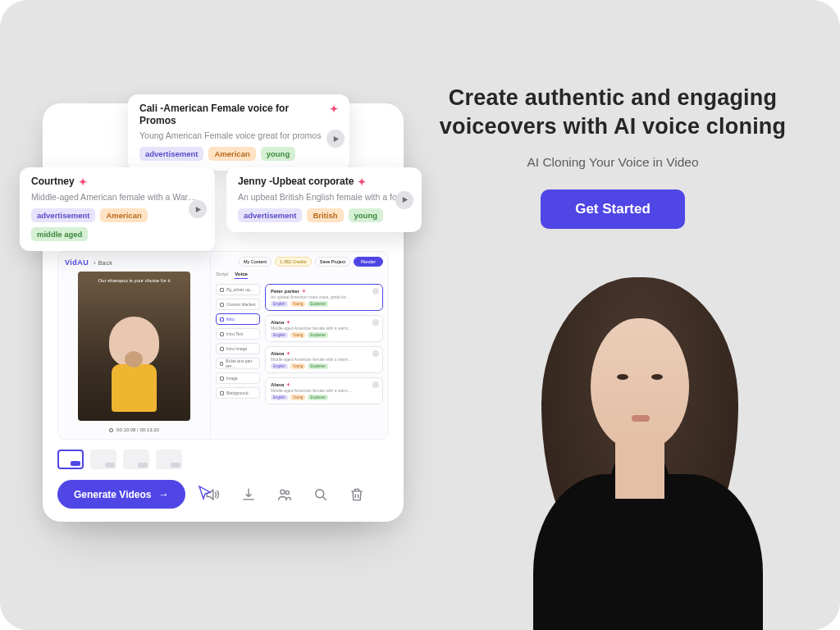 The width and height of the screenshot is (840, 630). What do you see at coordinates (117, 197) in the screenshot?
I see `voice-desc: Middle-aged American female with a Warm …` at bounding box center [117, 197].